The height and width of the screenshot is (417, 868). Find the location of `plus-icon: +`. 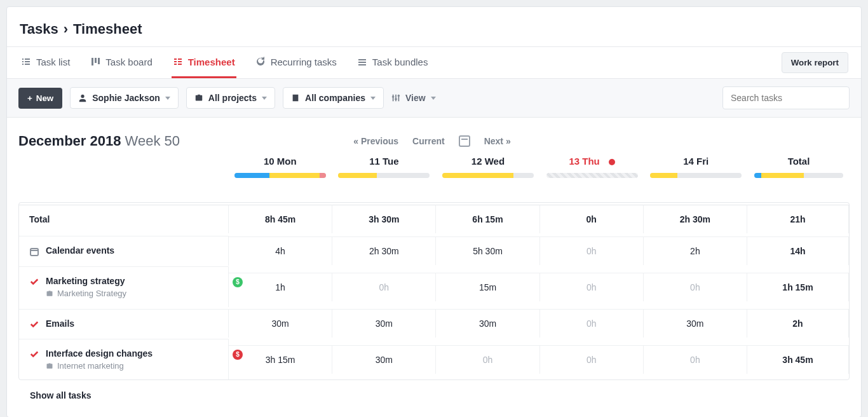

plus-icon: + is located at coordinates (30, 98).